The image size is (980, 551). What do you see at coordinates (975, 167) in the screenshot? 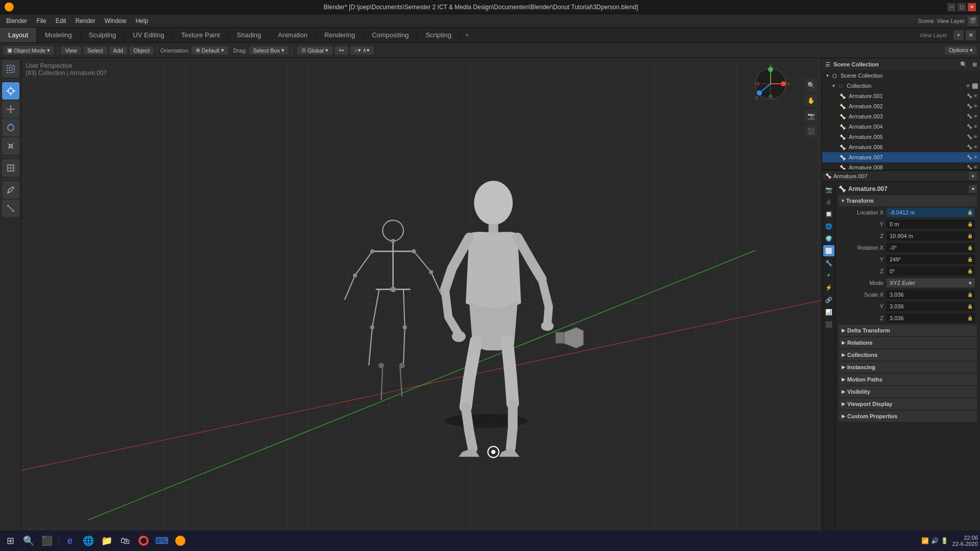
I see `eye-008: 👁` at bounding box center [975, 167].